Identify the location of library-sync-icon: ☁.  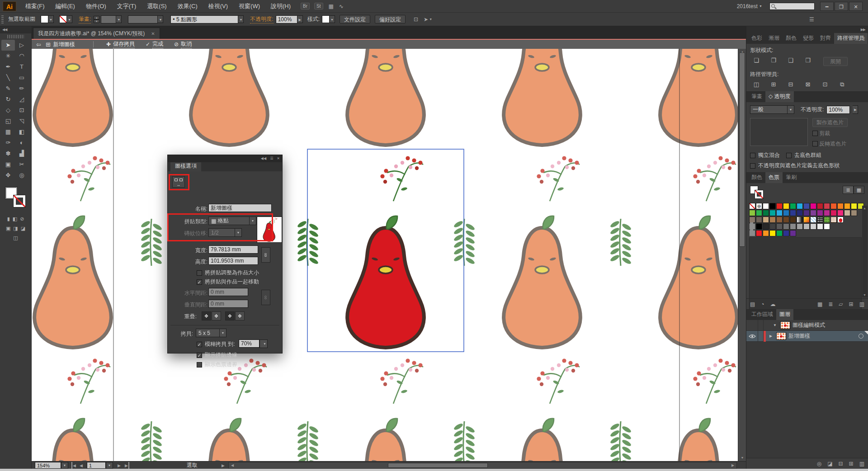
(773, 304).